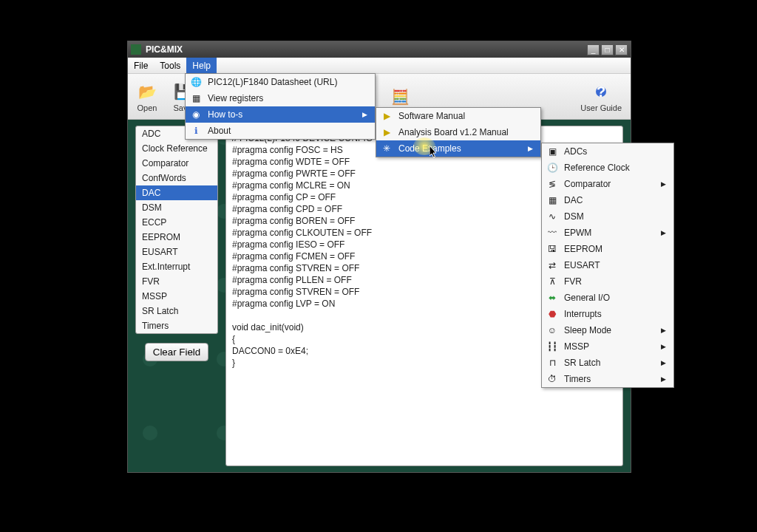 The image size is (757, 532). What do you see at coordinates (364, 50) in the screenshot?
I see `window-title: PIC&MIX` at bounding box center [364, 50].